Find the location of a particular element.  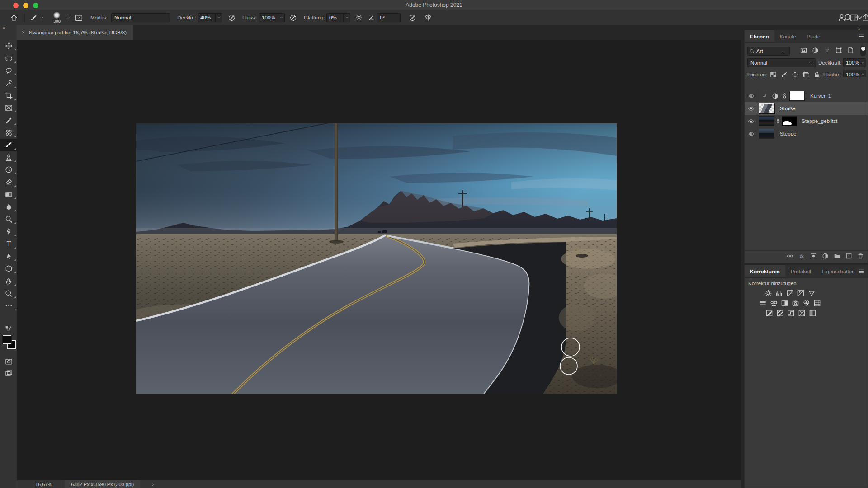

adjustment-brightness-contrast is located at coordinates (769, 293).